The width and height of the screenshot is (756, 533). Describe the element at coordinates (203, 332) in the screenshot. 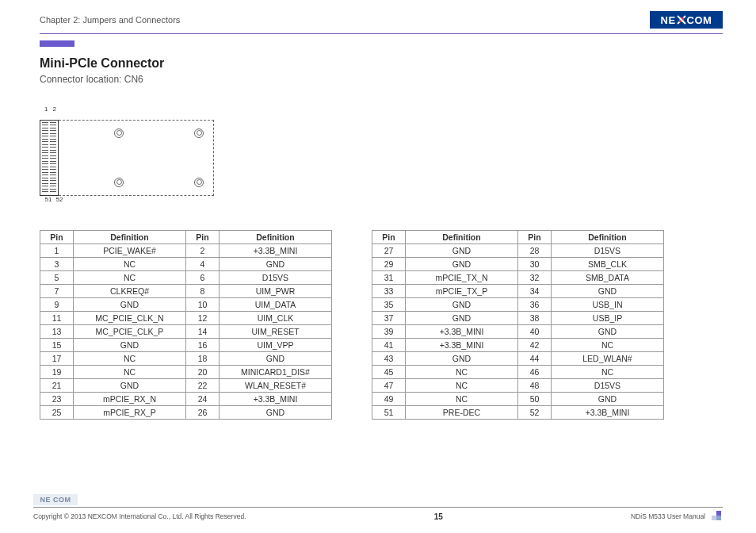

I see `pin-cell: 14` at that location.